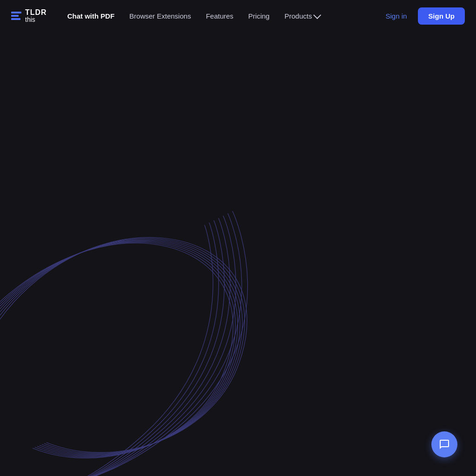 This screenshot has width=476, height=476. I want to click on chevron-down-icon, so click(317, 15).